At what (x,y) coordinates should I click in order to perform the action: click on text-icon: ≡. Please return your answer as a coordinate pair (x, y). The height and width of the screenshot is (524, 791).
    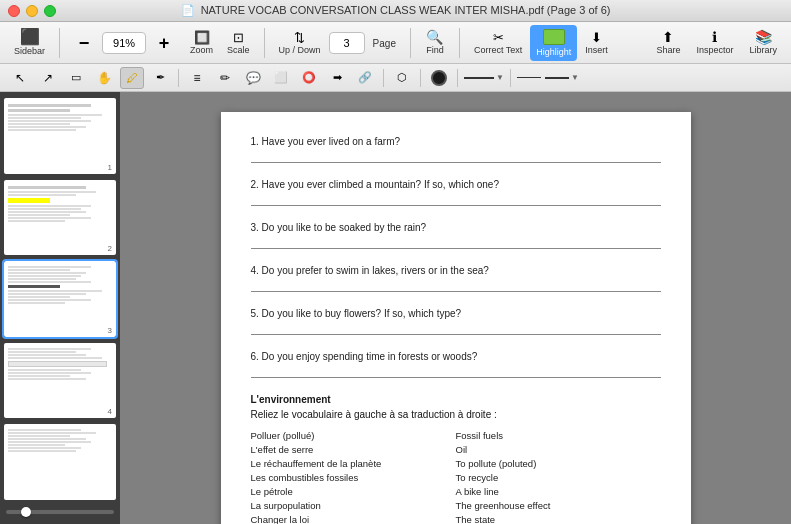
    Looking at the image, I should click on (196, 78).